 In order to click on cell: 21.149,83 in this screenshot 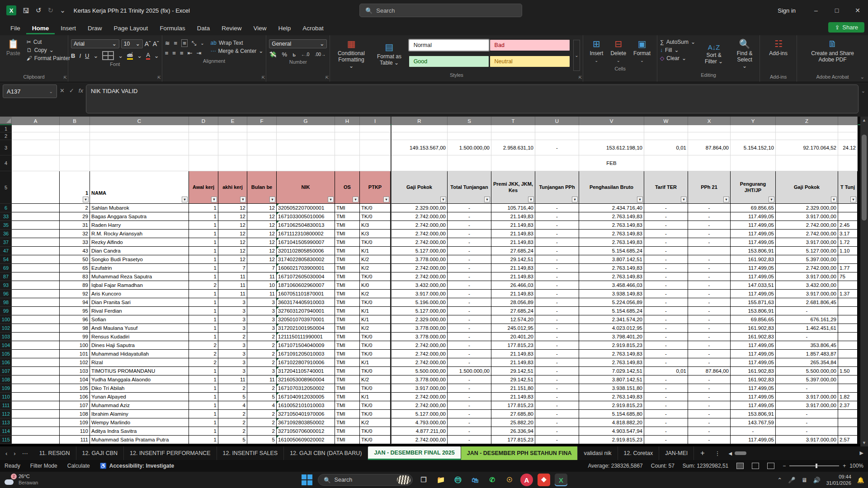, I will do `click(514, 242)`.